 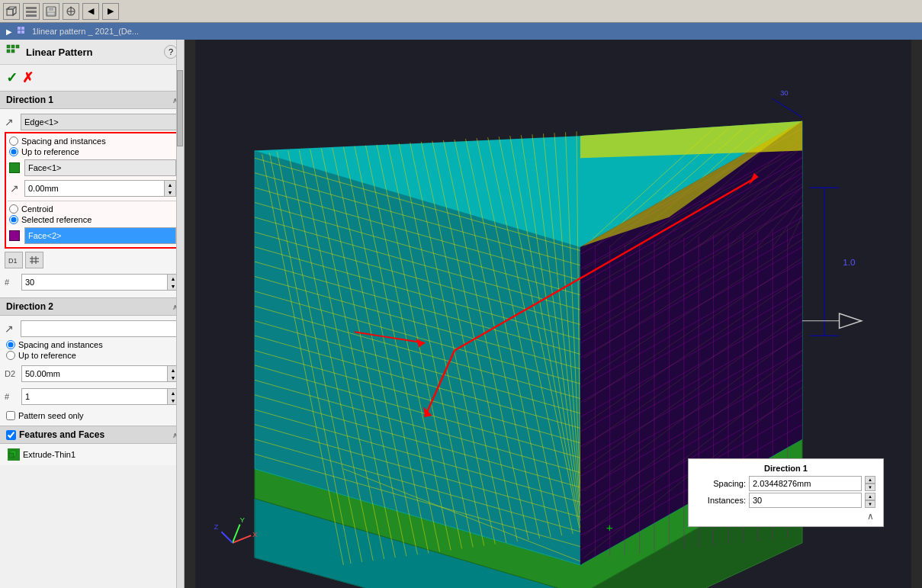 What do you see at coordinates (870, 487) in the screenshot?
I see `info-spacing-down: ▼` at bounding box center [870, 487].